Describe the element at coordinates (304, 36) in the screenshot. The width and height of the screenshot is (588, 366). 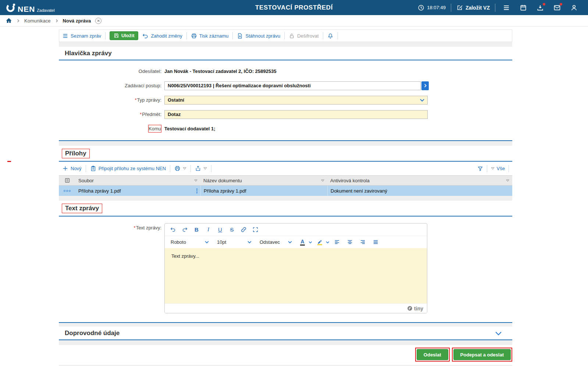
I see `desifrovat-button: Dešifrovat` at that location.